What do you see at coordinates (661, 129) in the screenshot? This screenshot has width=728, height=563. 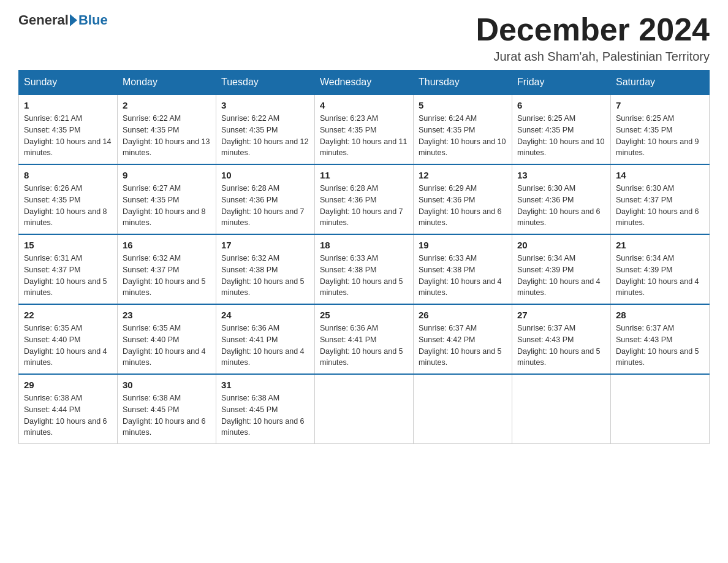 I see `calendar-cell: 7Sunrise: 6:25 AMSunset: 4:35 PMDaylight…` at bounding box center [661, 129].